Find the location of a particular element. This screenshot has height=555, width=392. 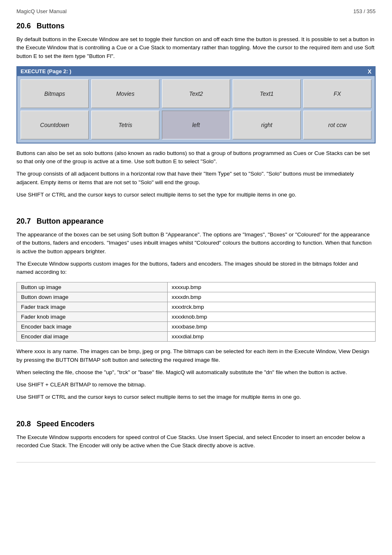

table-row: Button up imagexxxxup.bmp is located at coordinates (196, 287).